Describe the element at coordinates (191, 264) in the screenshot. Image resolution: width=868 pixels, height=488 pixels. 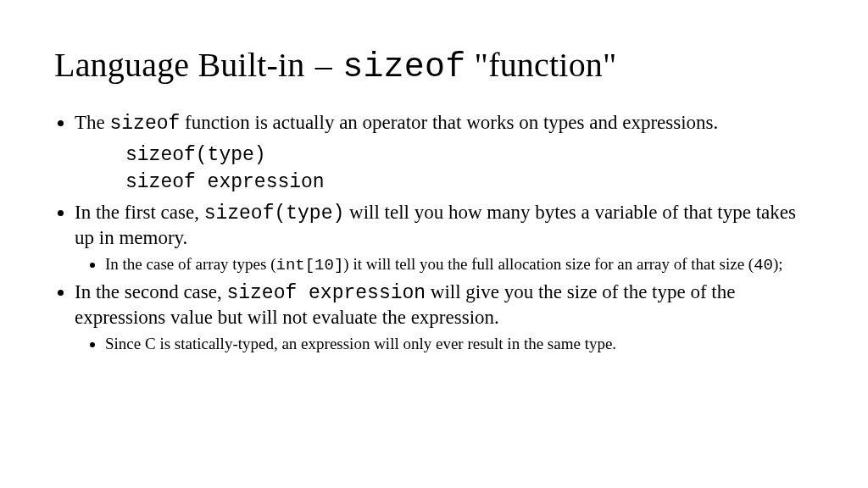
I see `text-fragment: In the case of array types (` at that location.